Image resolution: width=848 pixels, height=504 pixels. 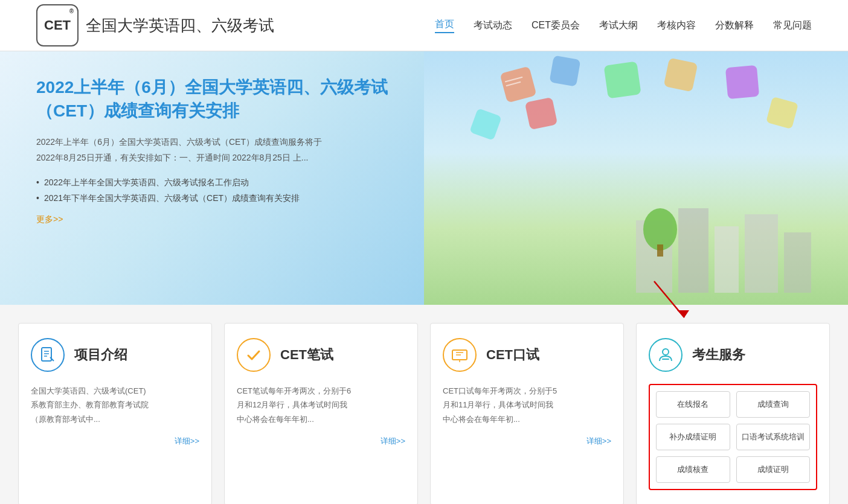 I want to click on card-written-icon, so click(x=254, y=355).